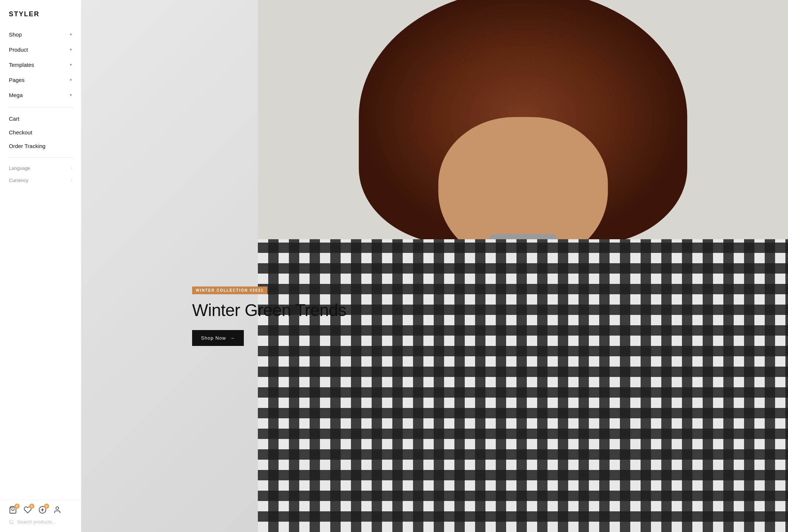  Describe the element at coordinates (27, 146) in the screenshot. I see `sidebar-item-label: Order Tracking` at that location.